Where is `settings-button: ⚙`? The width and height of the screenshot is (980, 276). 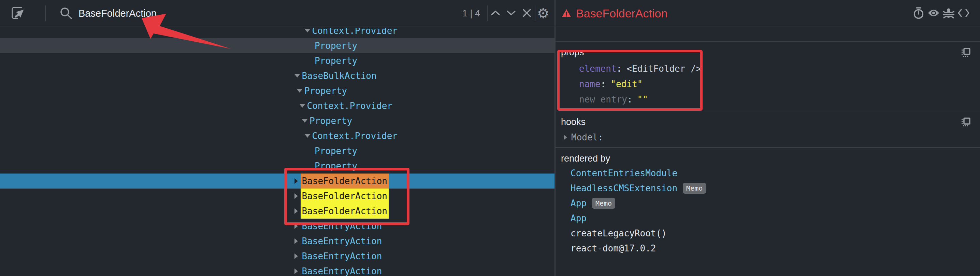 settings-button: ⚙ is located at coordinates (543, 13).